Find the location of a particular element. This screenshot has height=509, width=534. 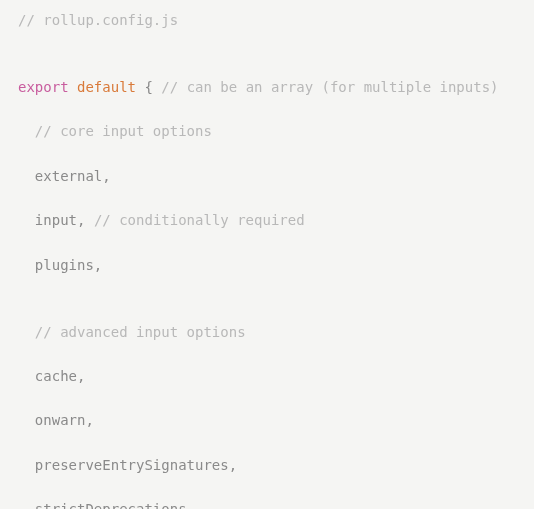

config-option: onwarn is located at coordinates (60, 420).